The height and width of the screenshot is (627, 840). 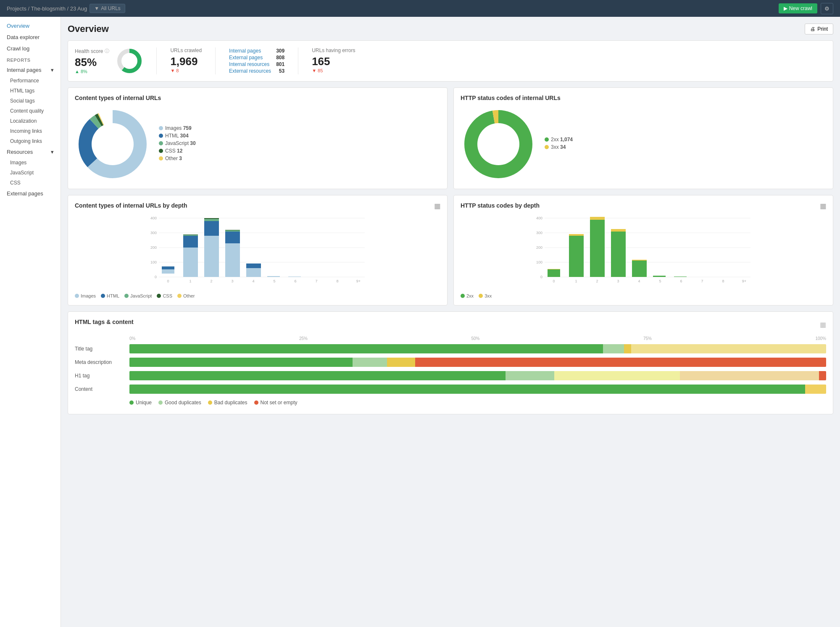 I want to click on 2xx-dot, so click(x=547, y=140).